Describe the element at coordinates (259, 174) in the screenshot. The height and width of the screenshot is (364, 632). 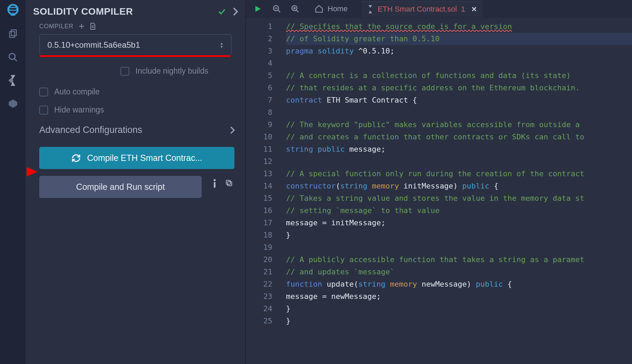
I see `line-number: 13` at that location.